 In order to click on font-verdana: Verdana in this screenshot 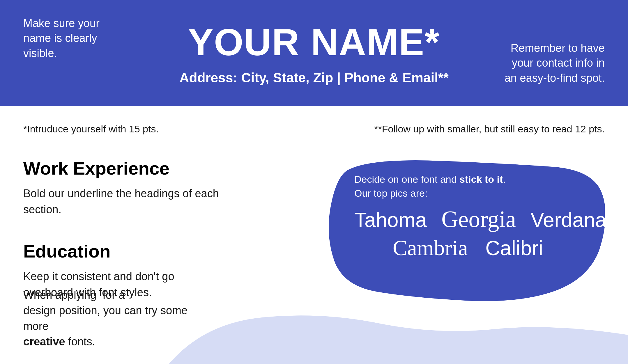, I will do `click(568, 220)`.